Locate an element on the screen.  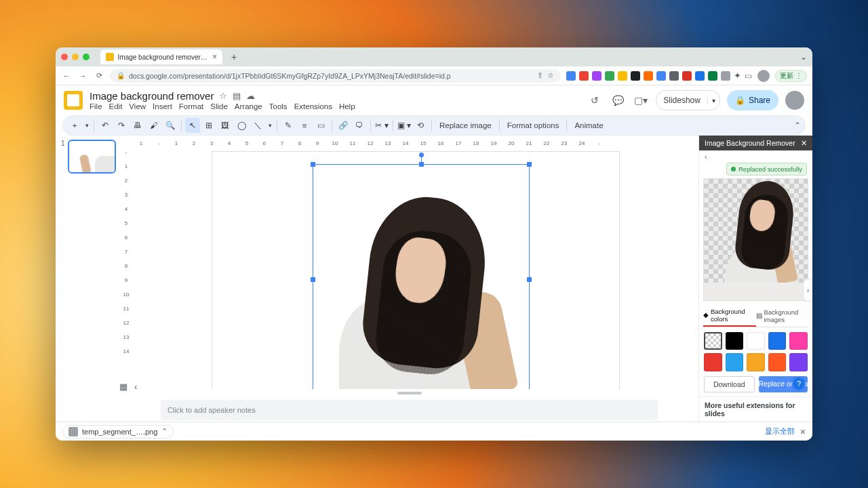
rotate-handle is located at coordinates (422, 155).